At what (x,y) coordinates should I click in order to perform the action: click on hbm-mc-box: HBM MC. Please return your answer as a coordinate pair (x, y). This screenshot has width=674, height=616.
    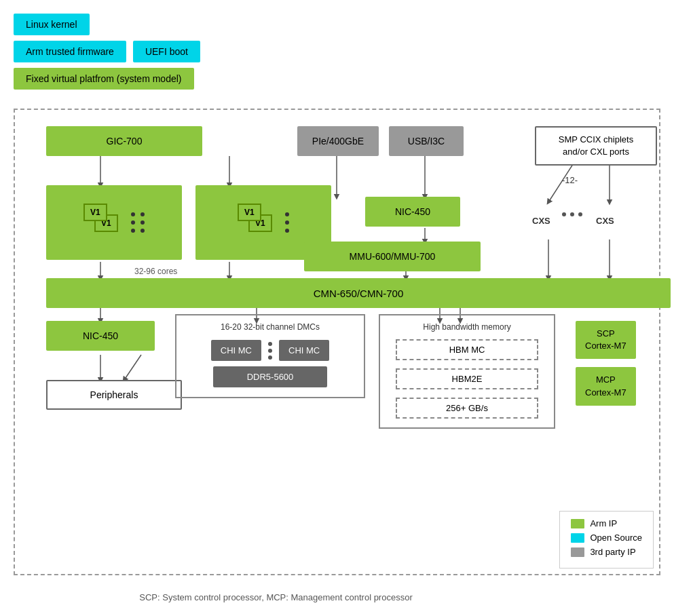
    Looking at the image, I should click on (467, 350).